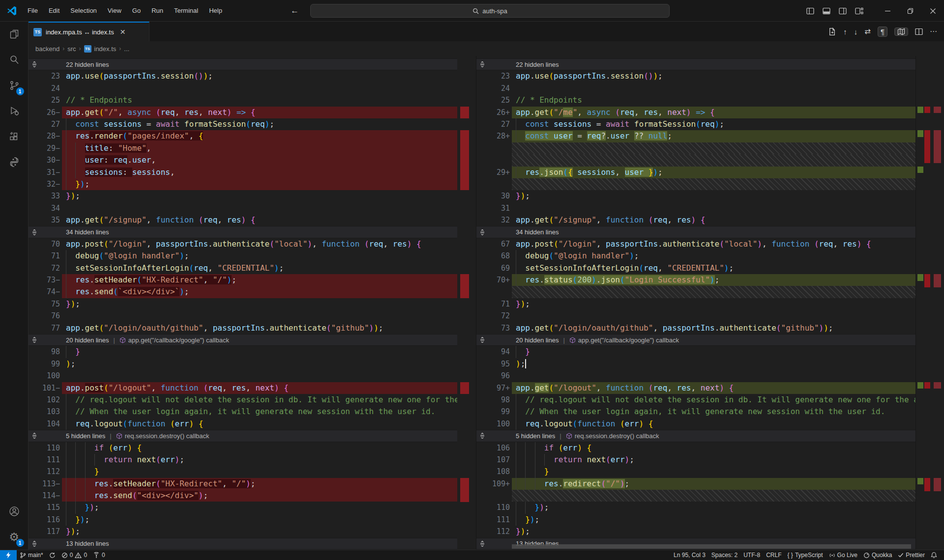 The height and width of the screenshot is (560, 944). What do you see at coordinates (696, 124) in the screenshot?
I see `code-line: 27const sessions = await formatSession(r…` at bounding box center [696, 124].